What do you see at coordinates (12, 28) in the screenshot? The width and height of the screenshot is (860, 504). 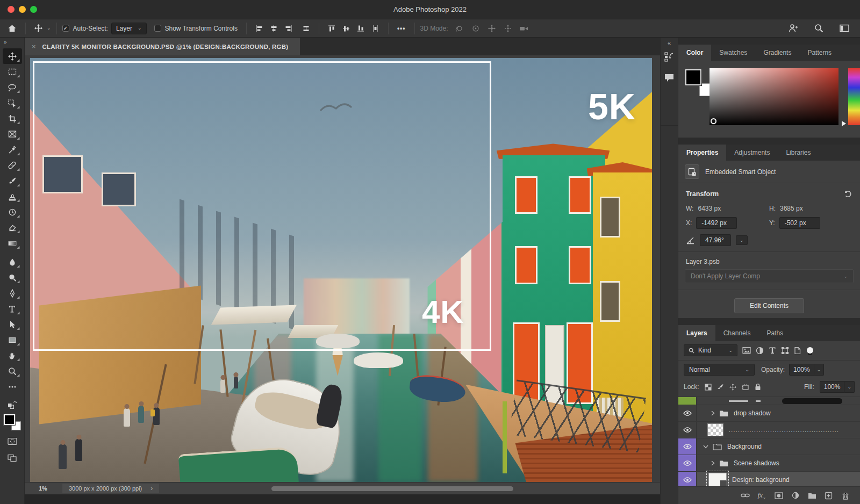 I see `home-icon` at bounding box center [12, 28].